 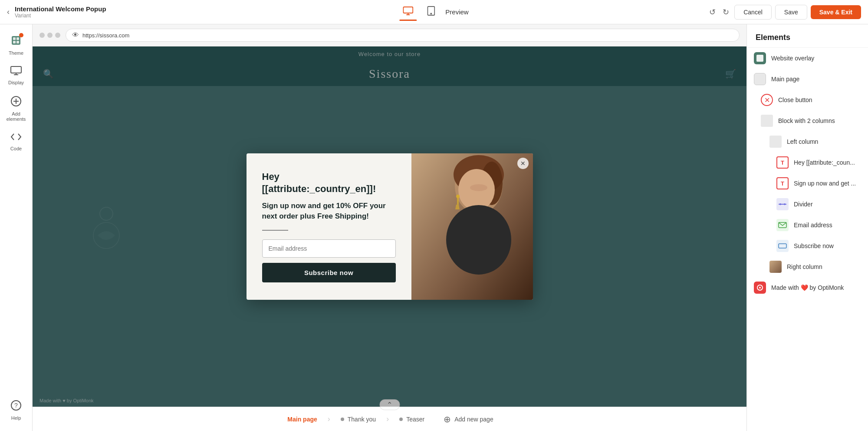 I want to click on website-overlay-icon, so click(x=760, y=58).